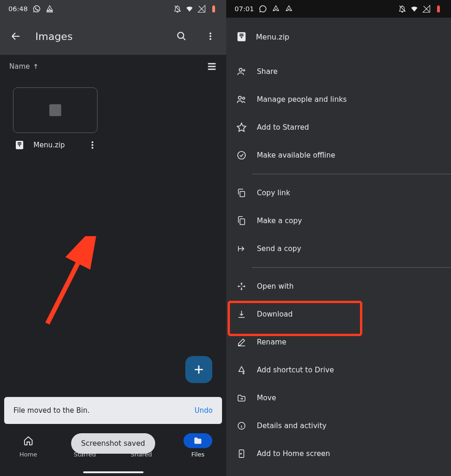  Describe the element at coordinates (438, 9) in the screenshot. I see `battery-icon` at that location.